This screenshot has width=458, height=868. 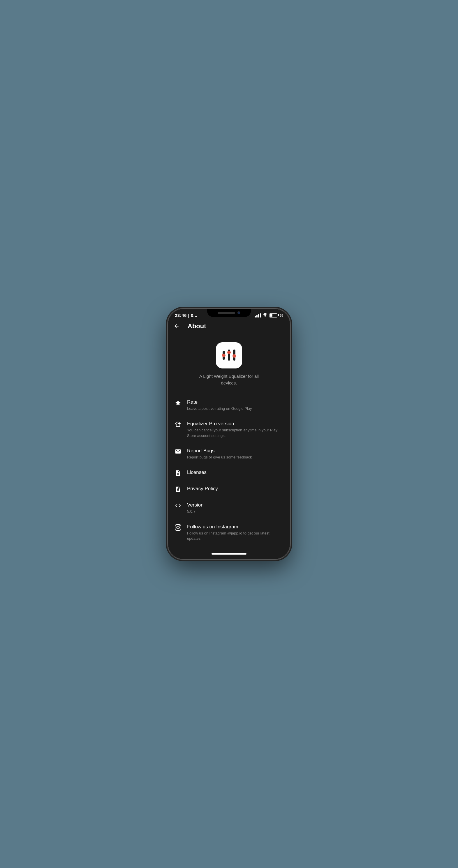 I want to click on envelope-icon, so click(x=178, y=452).